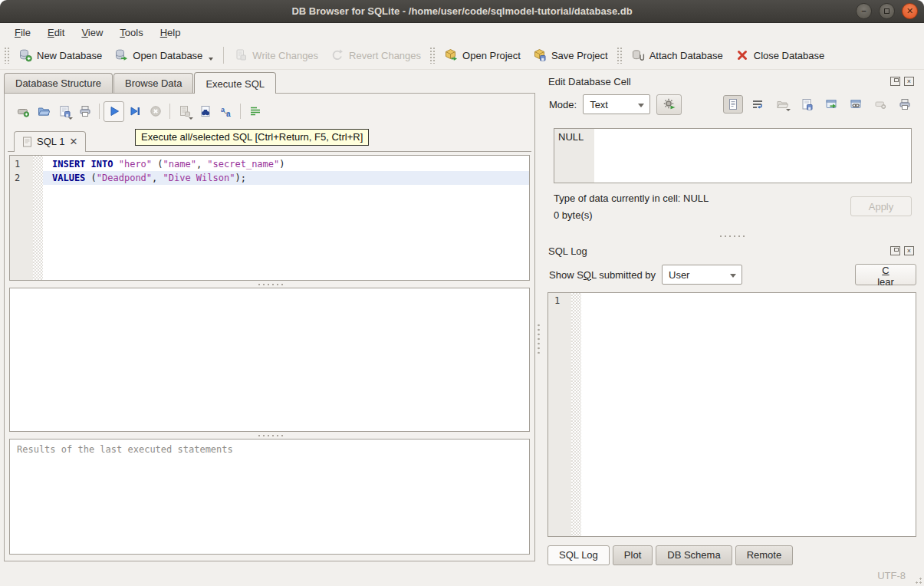  What do you see at coordinates (285, 55) in the screenshot?
I see `write-changes-label: Write Changes` at bounding box center [285, 55].